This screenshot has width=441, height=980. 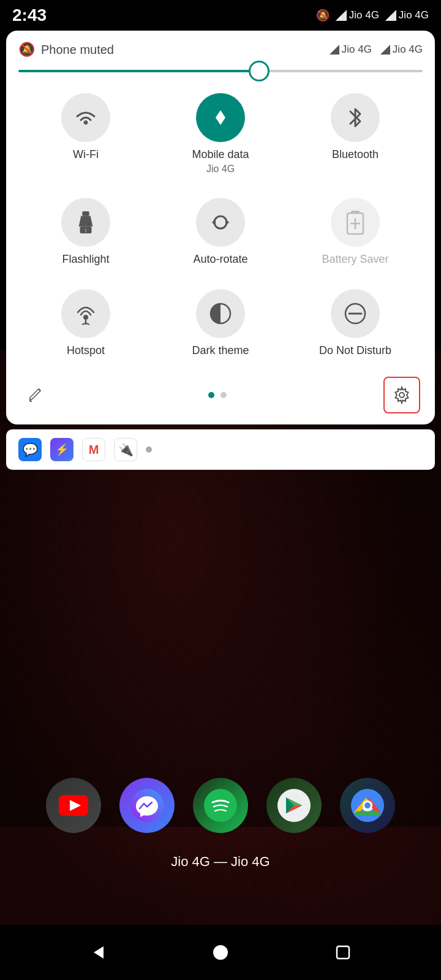 What do you see at coordinates (221, 169) in the screenshot?
I see `tile-mobile-data-sublabel: Jio 4G` at bounding box center [221, 169].